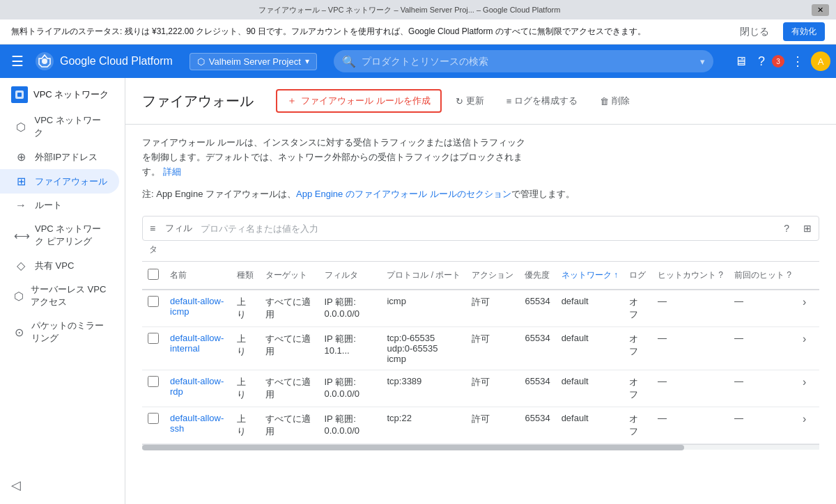 The image size is (836, 504). What do you see at coordinates (804, 381) in the screenshot?
I see `expand-row-button-2: ›` at bounding box center [804, 381].